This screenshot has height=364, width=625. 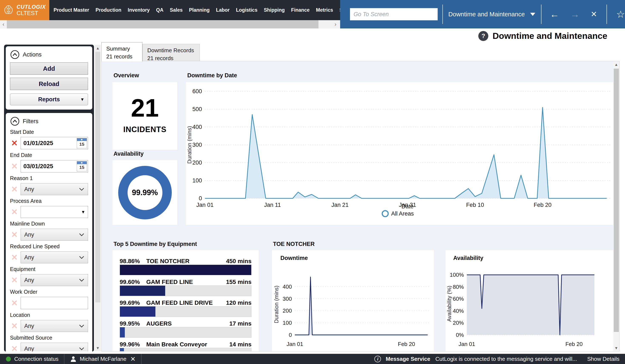 I want to click on mainline-down-select: Any, so click(x=54, y=235).